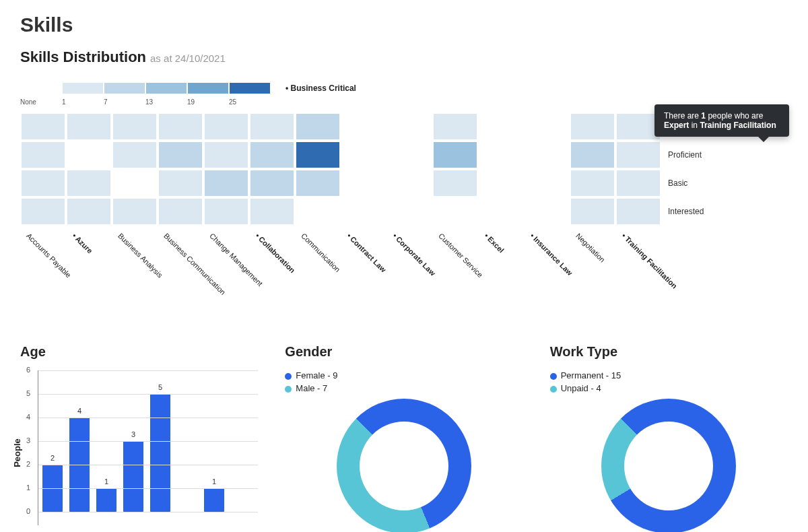 Image resolution: width=808 pixels, height=532 pixels. I want to click on bar-value-label: 2, so click(53, 458).